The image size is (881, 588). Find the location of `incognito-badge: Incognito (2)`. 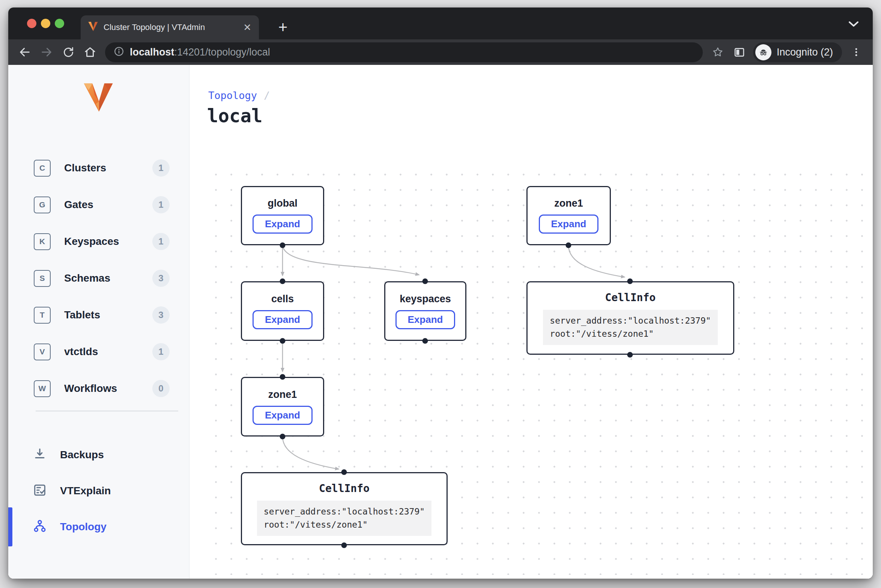

incognito-badge: Incognito (2) is located at coordinates (798, 52).